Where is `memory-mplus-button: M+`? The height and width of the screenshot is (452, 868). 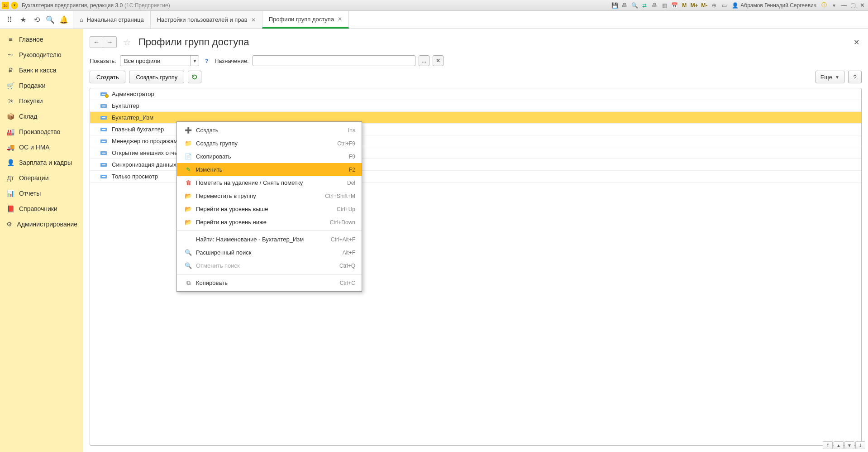
memory-mplus-button: M+ is located at coordinates (694, 5).